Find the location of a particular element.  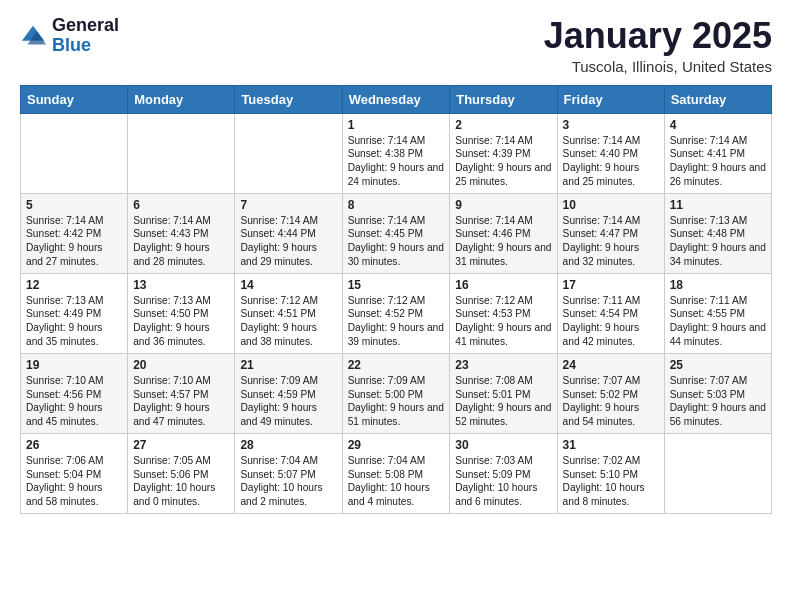

calendar-week-row: 5Sunrise: 7:14 AMSunset: 4:42 PMDaylight… is located at coordinates (396, 233).